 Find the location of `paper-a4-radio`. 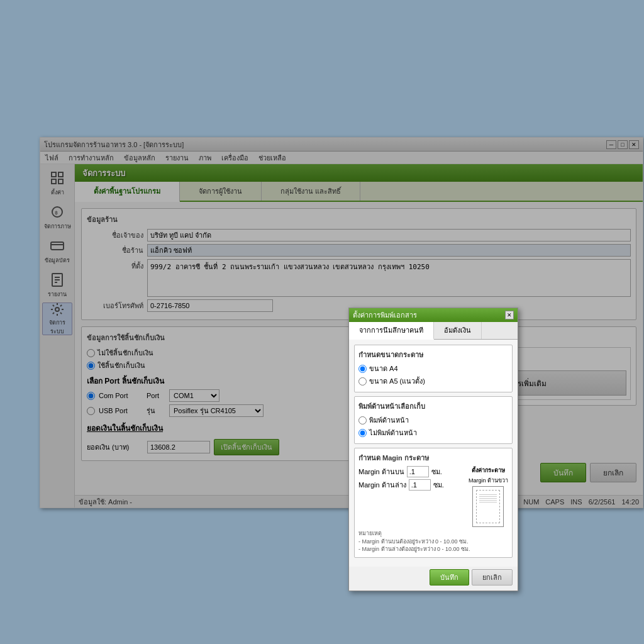

paper-a4-radio is located at coordinates (362, 369).